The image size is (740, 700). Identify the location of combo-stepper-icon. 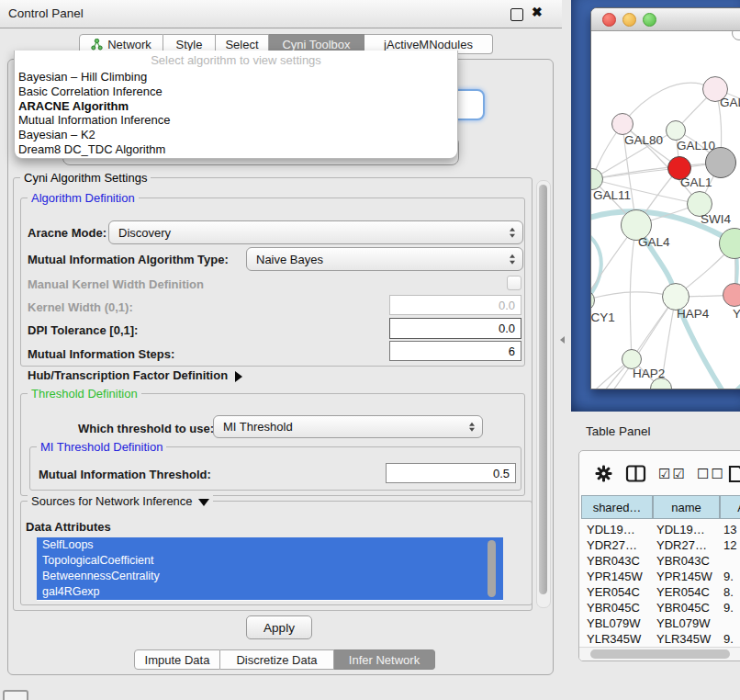
(472, 426).